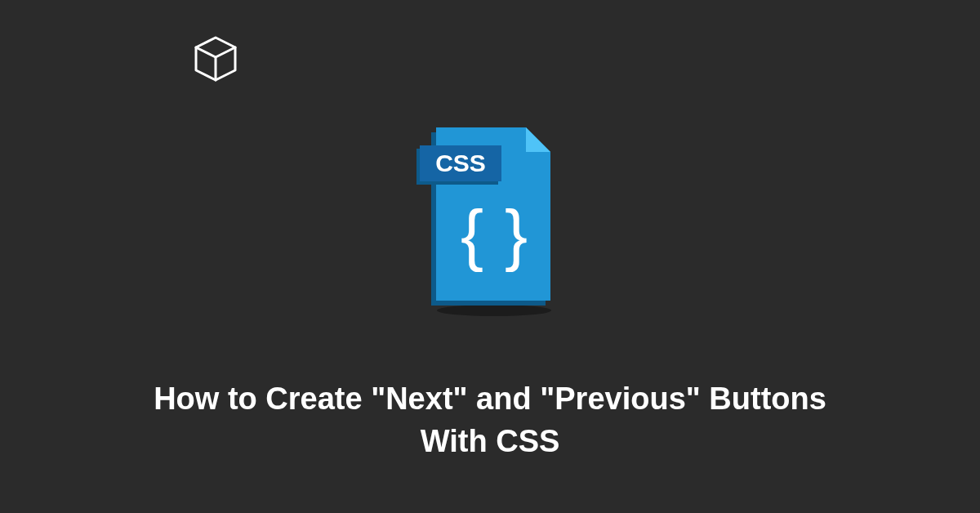  What do you see at coordinates (216, 59) in the screenshot?
I see `cube-icon` at bounding box center [216, 59].